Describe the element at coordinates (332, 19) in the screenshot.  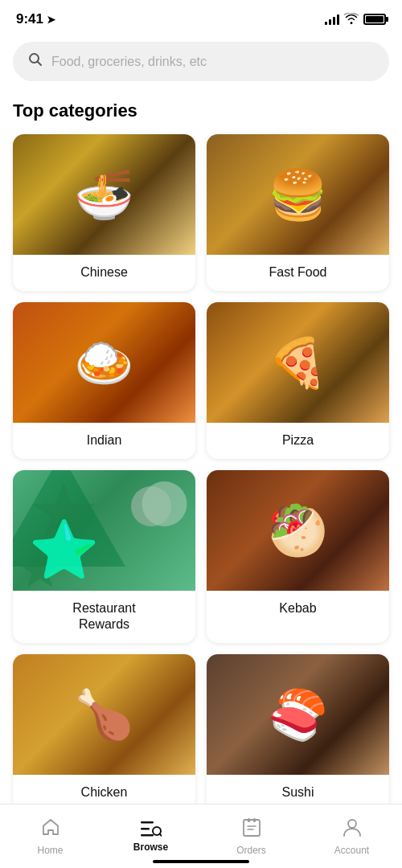
I see `signal-icon` at that location.